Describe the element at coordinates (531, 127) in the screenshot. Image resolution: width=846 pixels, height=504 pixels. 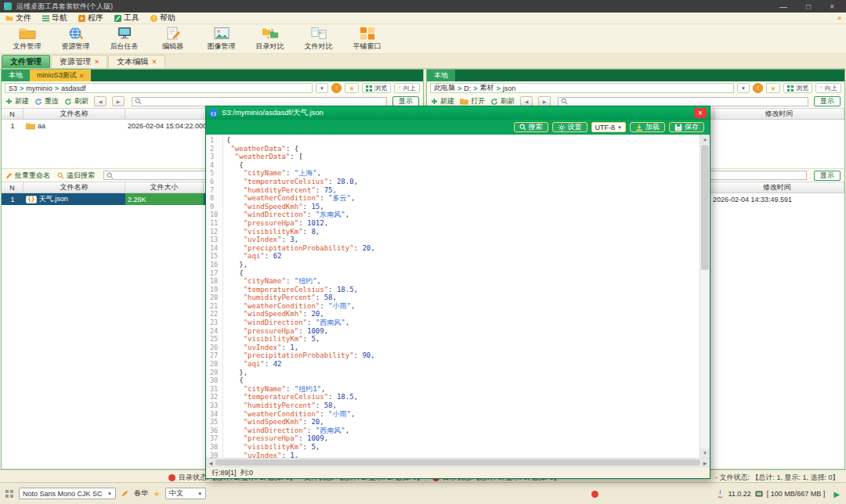
I see `editor-search-button: 搜索` at that location.